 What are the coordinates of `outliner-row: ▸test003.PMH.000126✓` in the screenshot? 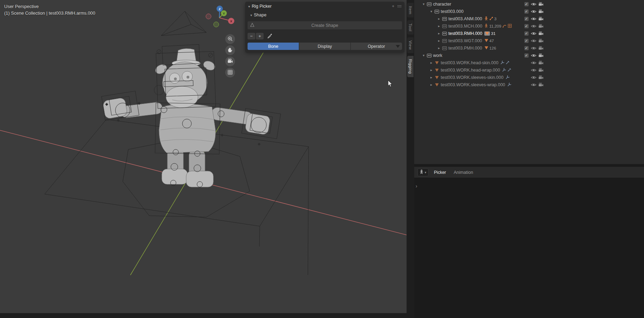 It's located at (480, 48).